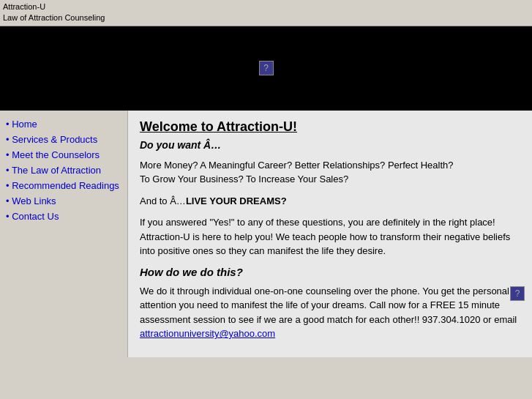  I want to click on nav-item: • Meet the Counselors, so click(64, 155).